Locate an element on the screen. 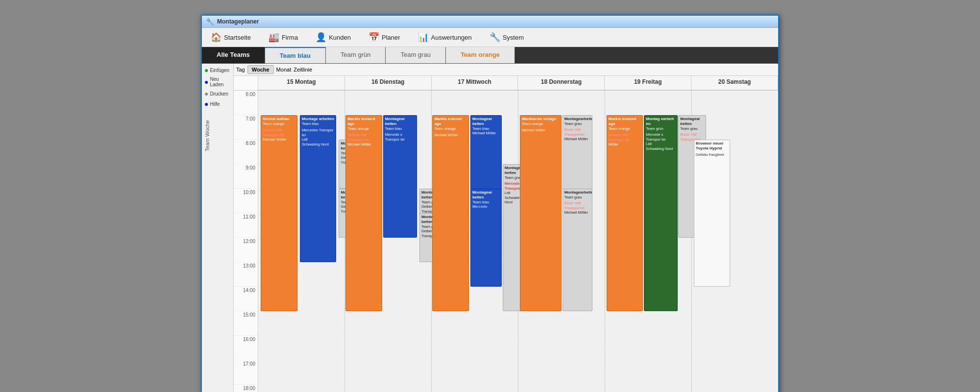 This screenshot has width=980, height=392. menu-firma: 🏭 Firma is located at coordinates (283, 37).